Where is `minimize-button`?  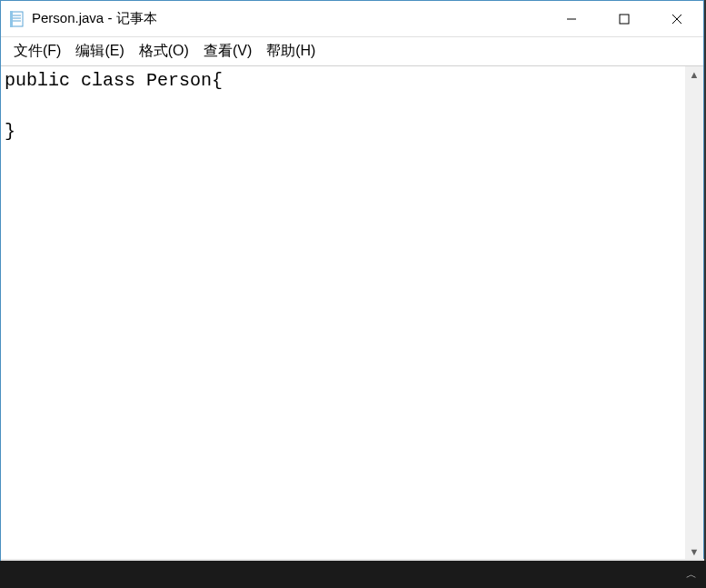 minimize-button is located at coordinates (572, 18).